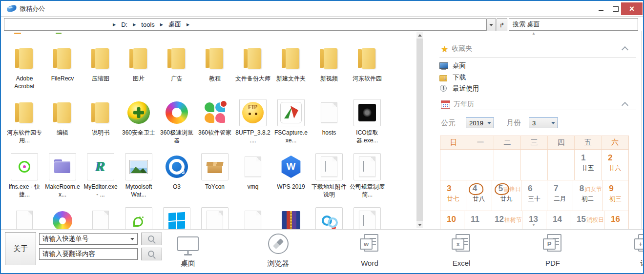 This screenshot has height=274, width=644. What do you see at coordinates (534, 225) in the screenshot?
I see `panel-scroll-down-icon` at bounding box center [534, 225].